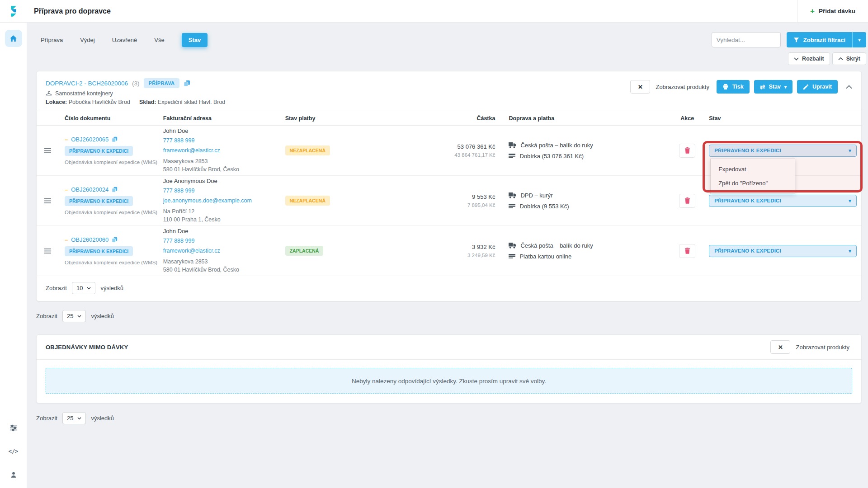  What do you see at coordinates (14, 475) in the screenshot?
I see `user-icon` at bounding box center [14, 475].